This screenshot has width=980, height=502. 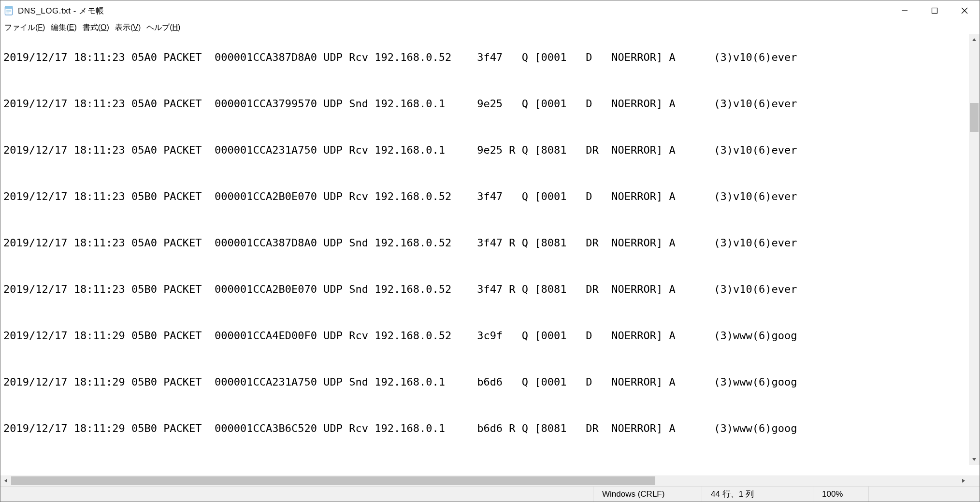 What do you see at coordinates (841, 494) in the screenshot?
I see `status-zoom: 100%` at bounding box center [841, 494].